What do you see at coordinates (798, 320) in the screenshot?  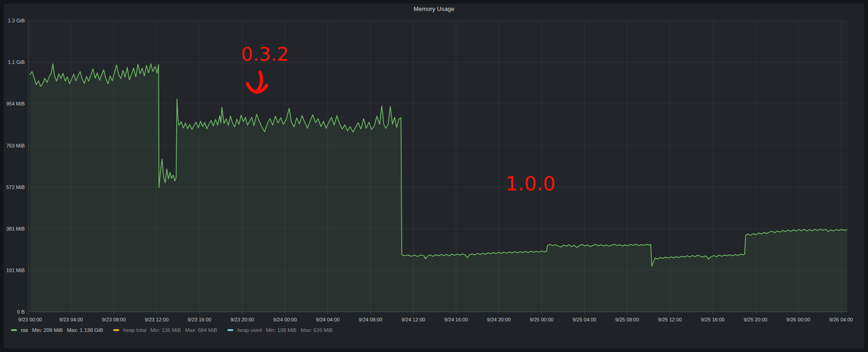 I see `x-axis-tick-label: 9/26 00:00` at bounding box center [798, 320].